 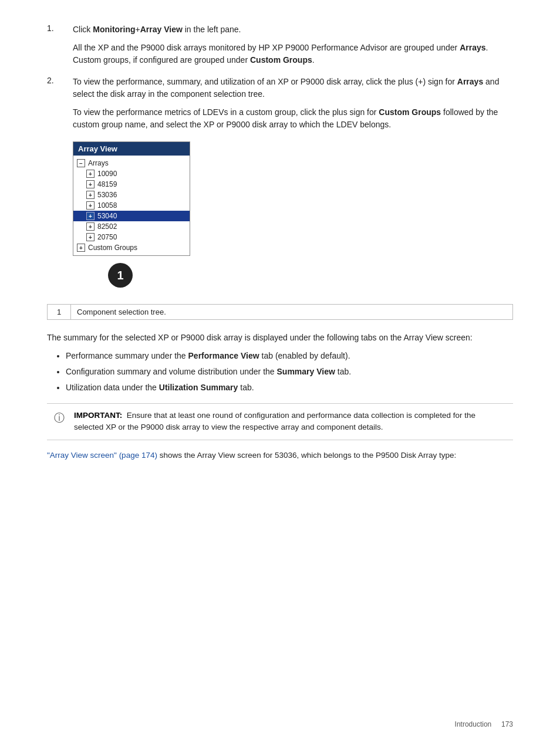 What do you see at coordinates (293, 88) in the screenshot?
I see `step-2-para-1: To view the performance, summary, and ut…` at bounding box center [293, 88].